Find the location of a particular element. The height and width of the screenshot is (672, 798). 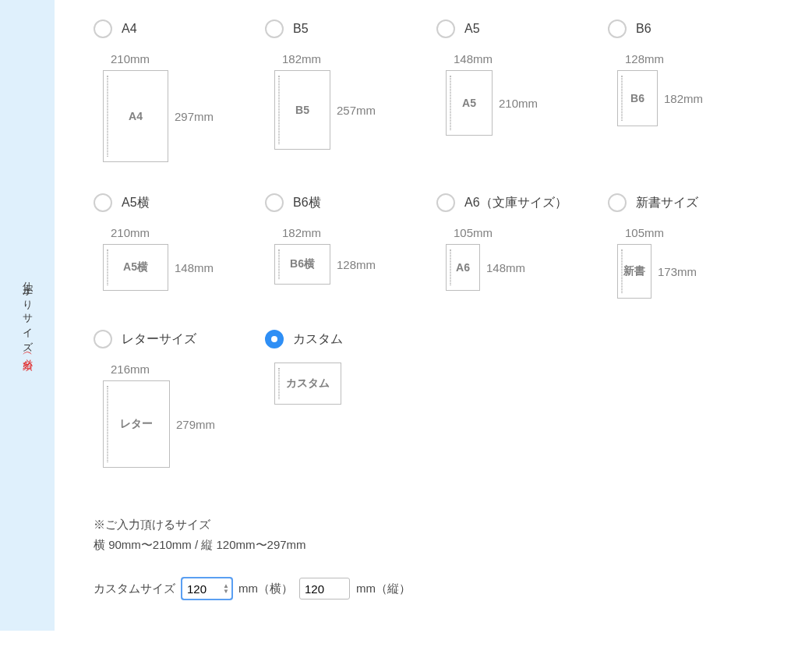

radio-b6 is located at coordinates (617, 29).